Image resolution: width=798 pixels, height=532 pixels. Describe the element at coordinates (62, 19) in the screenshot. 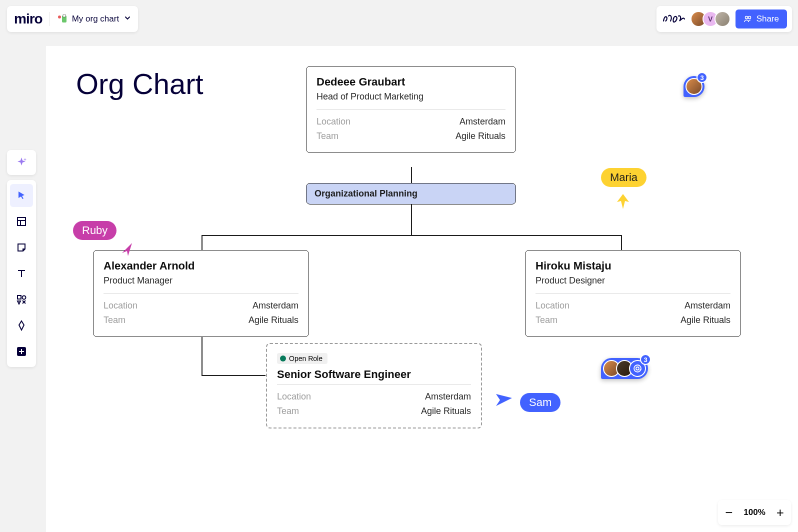

I see `board-emoji-icon` at that location.